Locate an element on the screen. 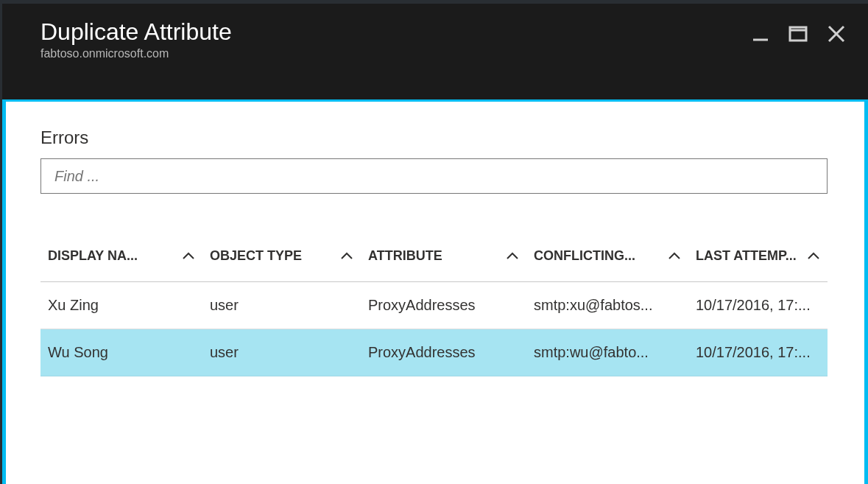 The width and height of the screenshot is (868, 484). cell-conflicting: smtp:wu@fabto... is located at coordinates (607, 353).